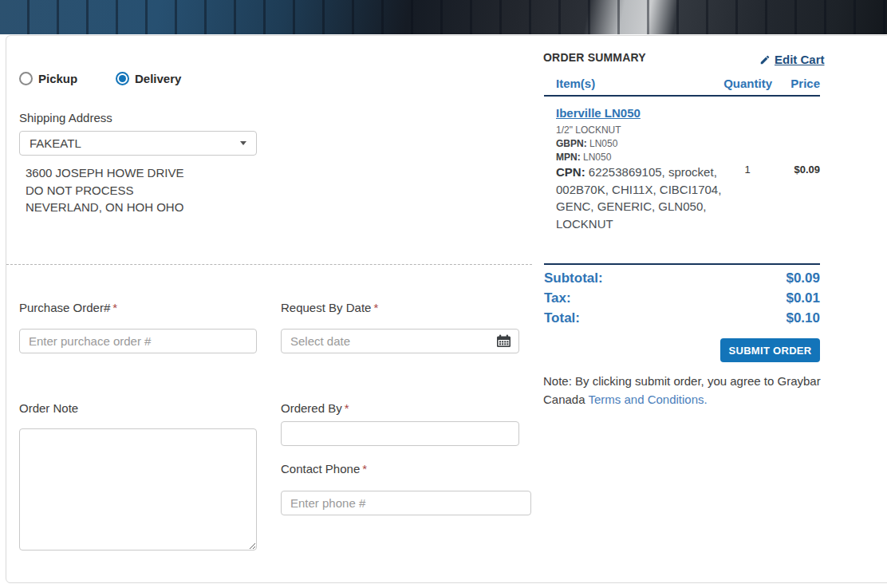 This screenshot has width=887, height=588. What do you see at coordinates (56, 144) in the screenshot?
I see `shipping-address-selected-value: FAKEATL` at bounding box center [56, 144].